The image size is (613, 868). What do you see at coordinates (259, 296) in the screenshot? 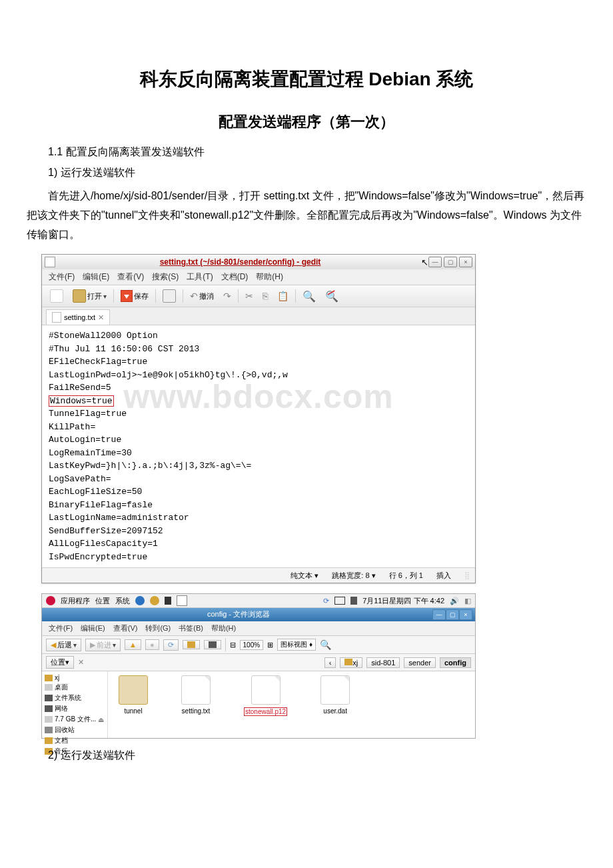
I see `toolbar: 打开▾ 保存 ↶撤消 ↷ ✂ ⎘ 📋 🔍 🔍` at bounding box center [259, 296].